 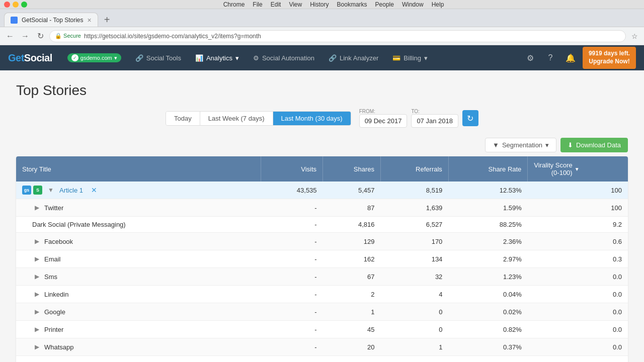 What do you see at coordinates (322, 5) in the screenshot?
I see `mac-os-bar: ChromeFileEditViewHistoryBookmarksPeople…` at bounding box center [322, 5].